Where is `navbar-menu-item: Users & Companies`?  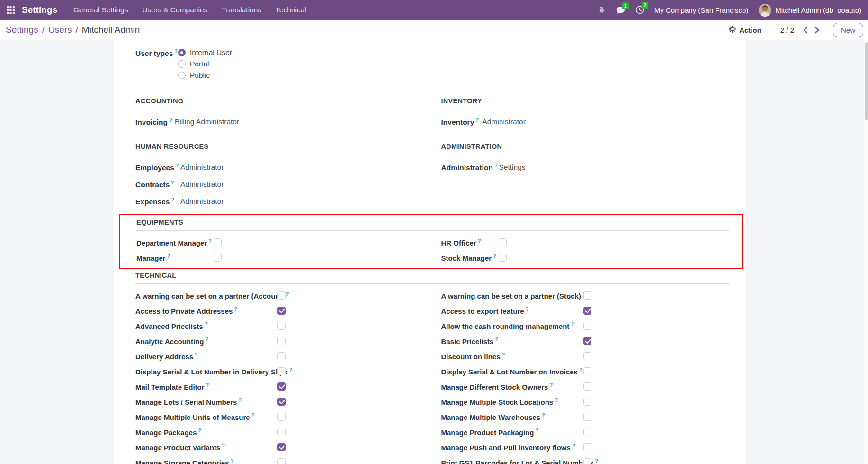
navbar-menu-item: Users & Companies is located at coordinates (175, 10).